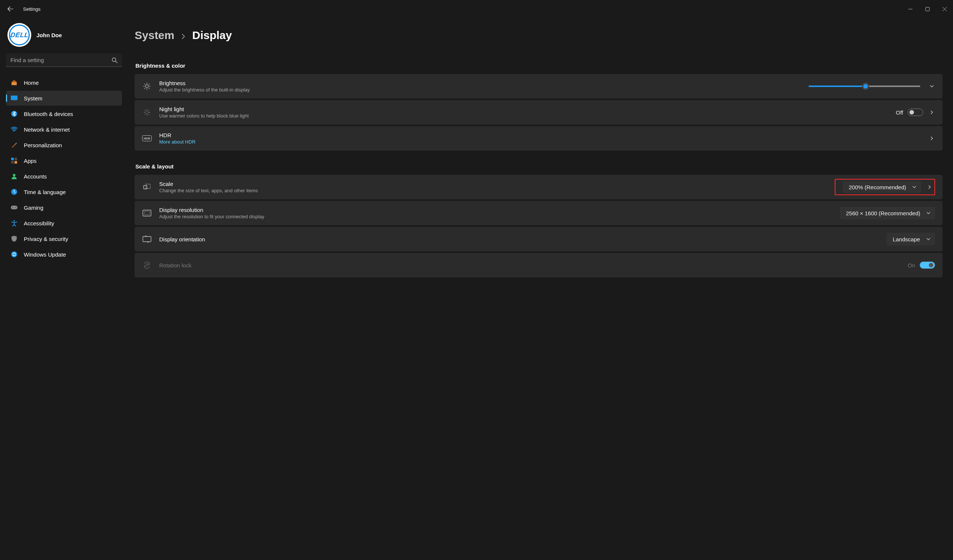  Describe the element at coordinates (497, 191) in the screenshot. I see `card-subtitle: Change the size of text, apps, and other…` at that location.